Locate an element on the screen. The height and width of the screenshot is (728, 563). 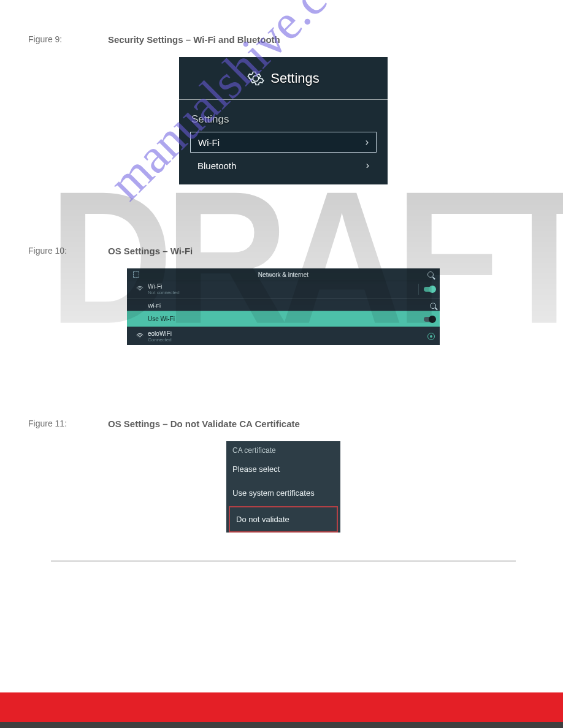
figure10-label: Figure 10: is located at coordinates (68, 251).